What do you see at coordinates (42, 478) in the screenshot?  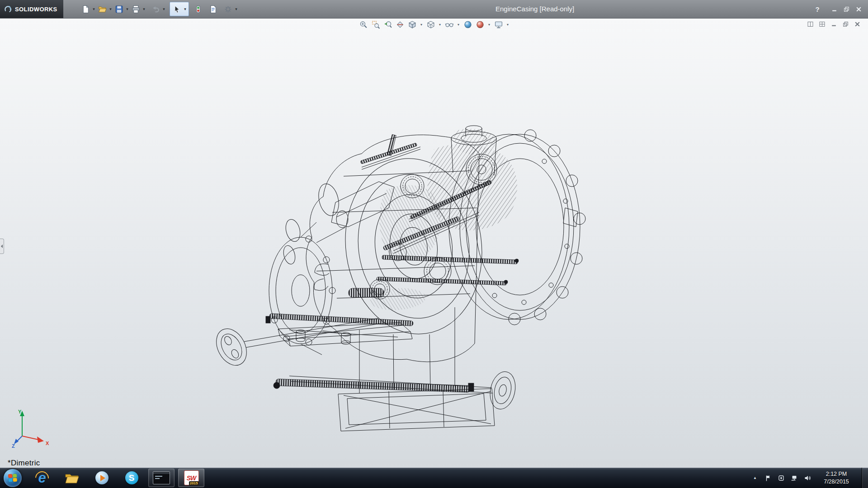 I see `internet-explorer-button: e` at bounding box center [42, 478].